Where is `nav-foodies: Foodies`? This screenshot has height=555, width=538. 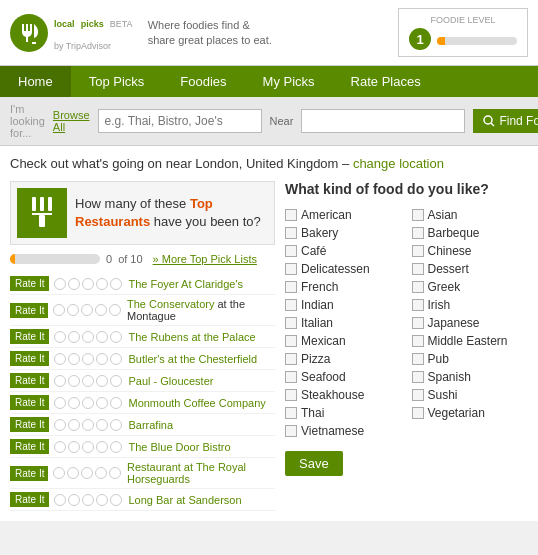 nav-foodies: Foodies is located at coordinates (203, 82).